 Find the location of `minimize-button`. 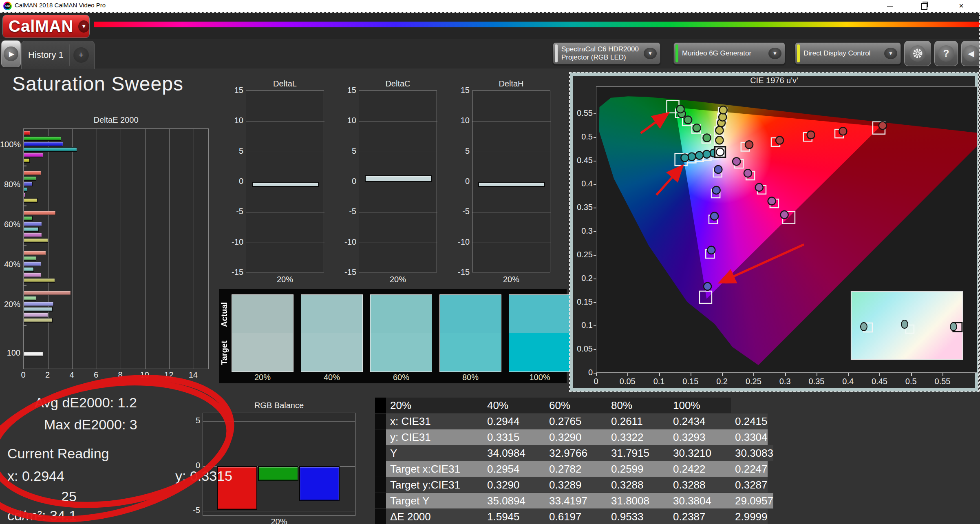

minimize-button is located at coordinates (890, 6).